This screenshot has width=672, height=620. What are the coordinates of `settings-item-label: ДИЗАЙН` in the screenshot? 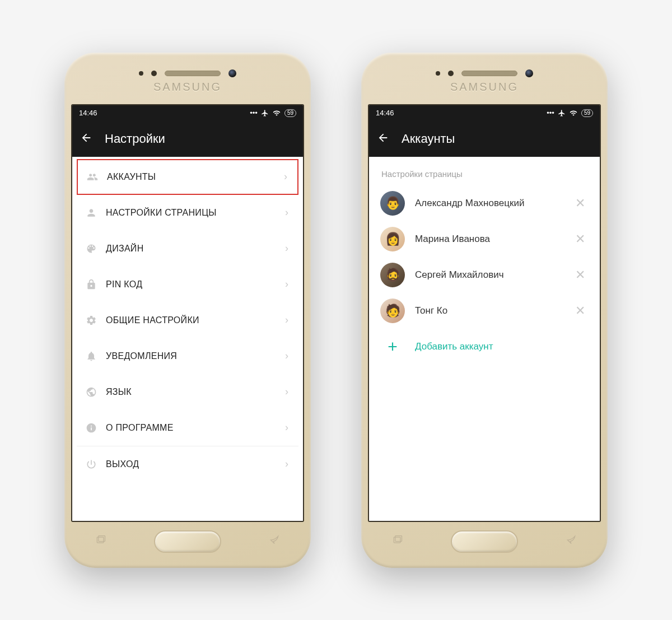 It's located at (193, 249).